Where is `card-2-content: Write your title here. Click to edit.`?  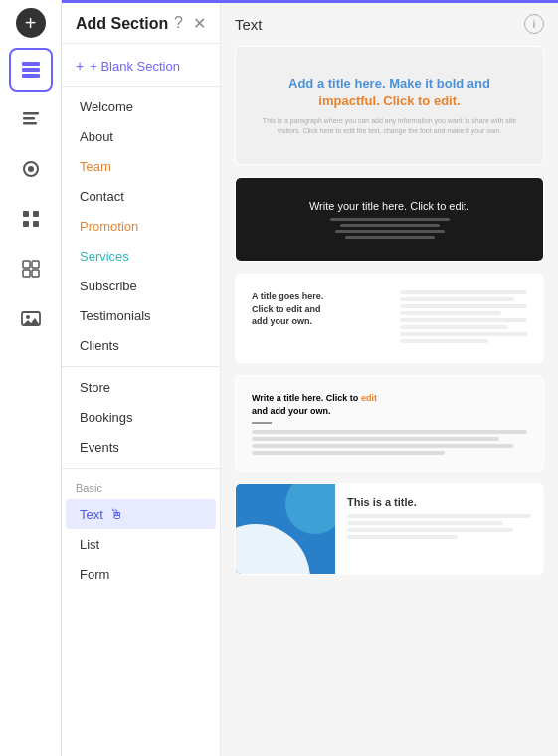
card-2-content: Write your title here. Click to edit. is located at coordinates (390, 219).